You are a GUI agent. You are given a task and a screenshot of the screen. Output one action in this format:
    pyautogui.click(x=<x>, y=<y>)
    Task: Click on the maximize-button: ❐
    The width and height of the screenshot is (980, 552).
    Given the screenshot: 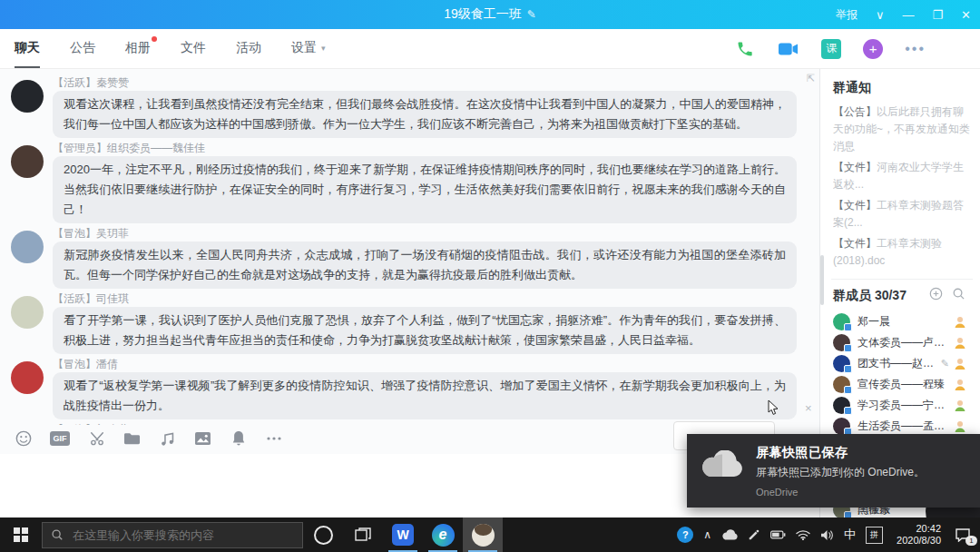 What is the action you would take?
    pyautogui.click(x=937, y=15)
    